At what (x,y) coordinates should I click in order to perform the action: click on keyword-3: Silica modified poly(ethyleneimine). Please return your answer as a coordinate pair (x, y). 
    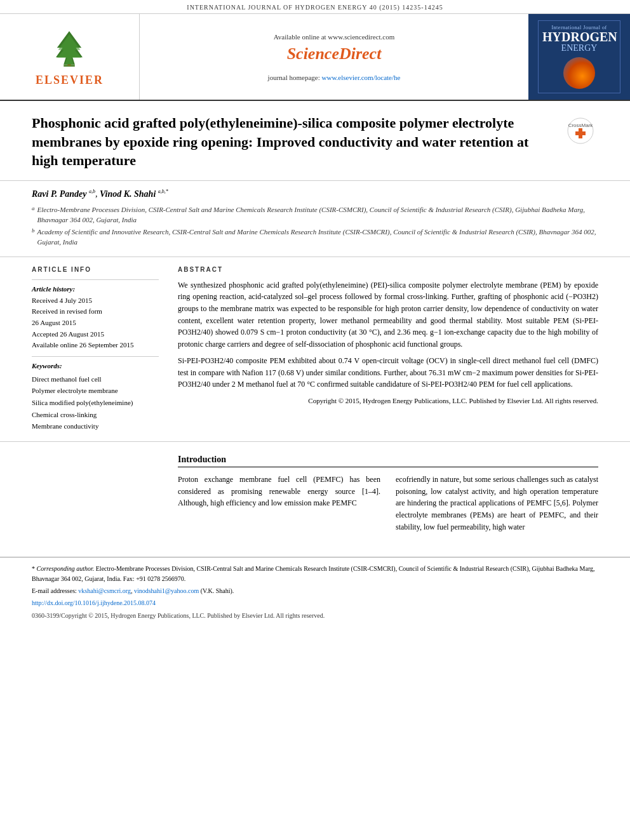
    Looking at the image, I should click on (95, 403).